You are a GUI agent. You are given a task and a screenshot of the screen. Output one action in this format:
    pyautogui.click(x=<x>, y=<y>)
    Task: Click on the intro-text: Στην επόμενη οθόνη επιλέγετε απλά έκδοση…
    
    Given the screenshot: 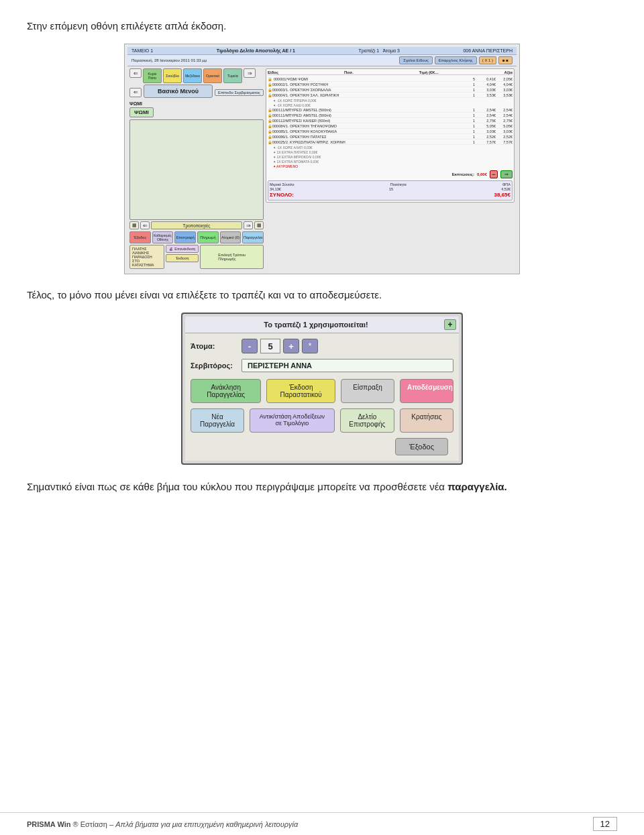 What is the action you would take?
    pyautogui.click(x=322, y=25)
    